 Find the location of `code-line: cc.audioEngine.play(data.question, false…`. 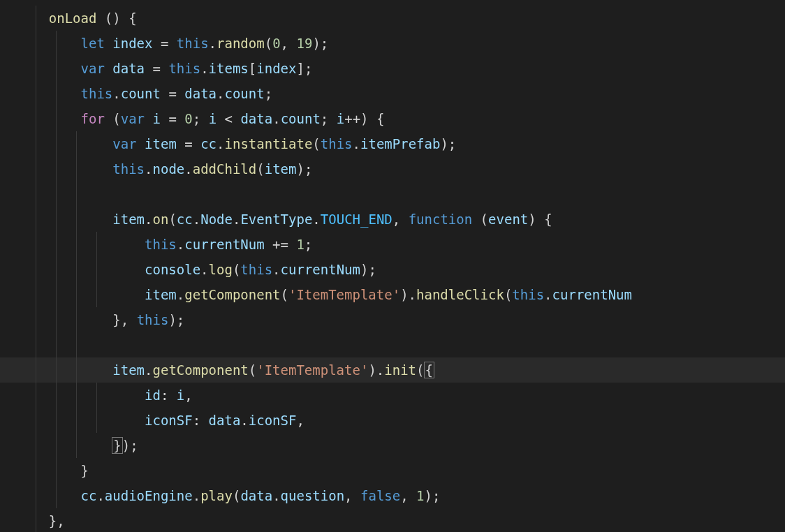

code-line: cc.audioEngine.play(data.question, false… is located at coordinates (392, 496).